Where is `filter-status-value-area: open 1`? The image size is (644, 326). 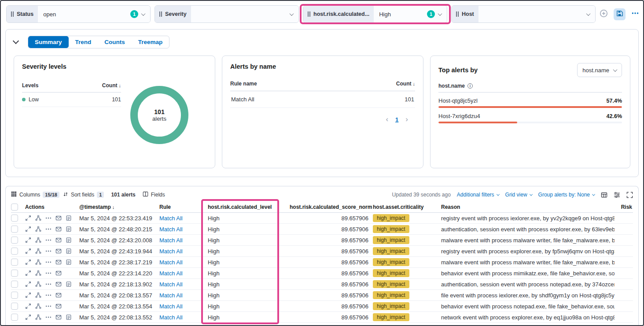
filter-status-value-area: open 1 is located at coordinates (94, 14).